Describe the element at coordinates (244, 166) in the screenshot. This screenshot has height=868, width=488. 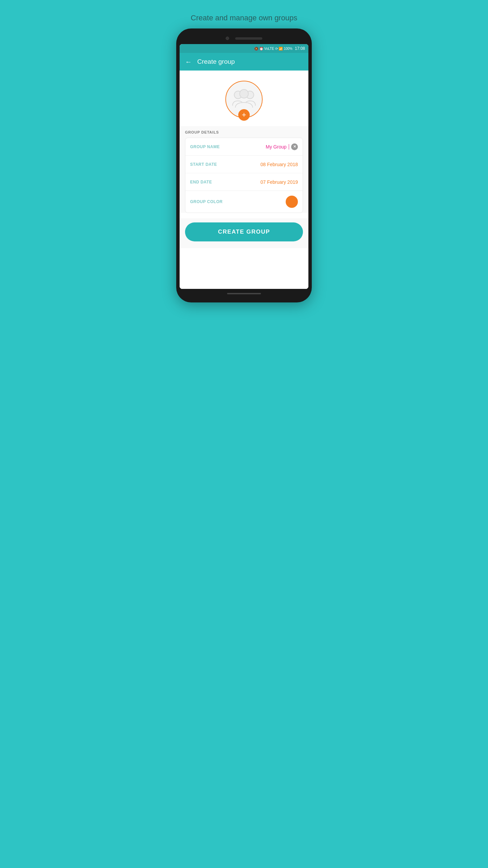
I see `phone-screen: 🔕 ⏰ VoLTE ⟳ 📶 100% 17:08 ← Create group` at that location.